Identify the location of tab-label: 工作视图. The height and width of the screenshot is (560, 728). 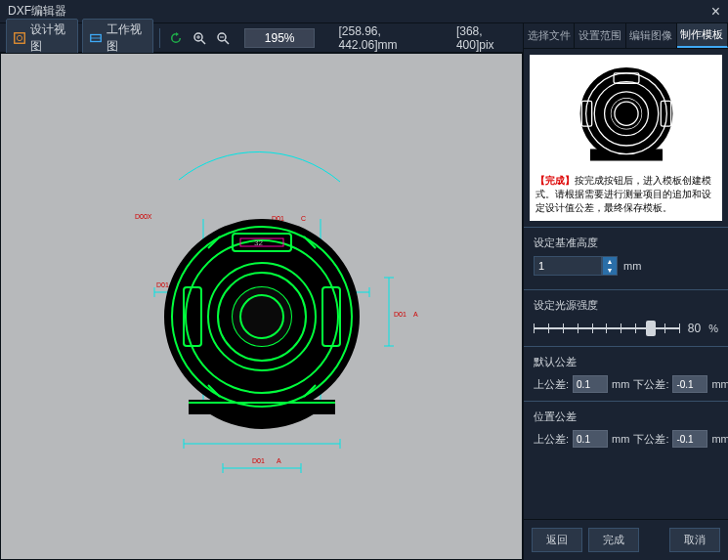
(127, 38).